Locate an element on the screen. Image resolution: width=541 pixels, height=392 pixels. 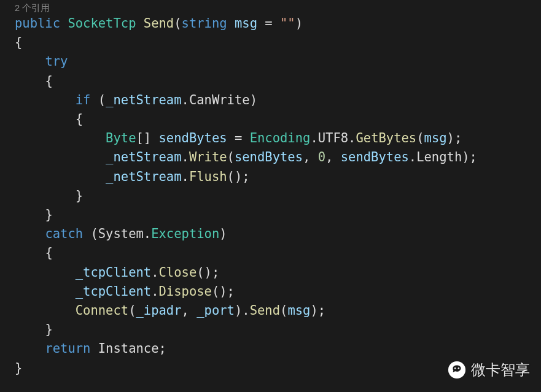
keyword-if: if is located at coordinates (84, 100).